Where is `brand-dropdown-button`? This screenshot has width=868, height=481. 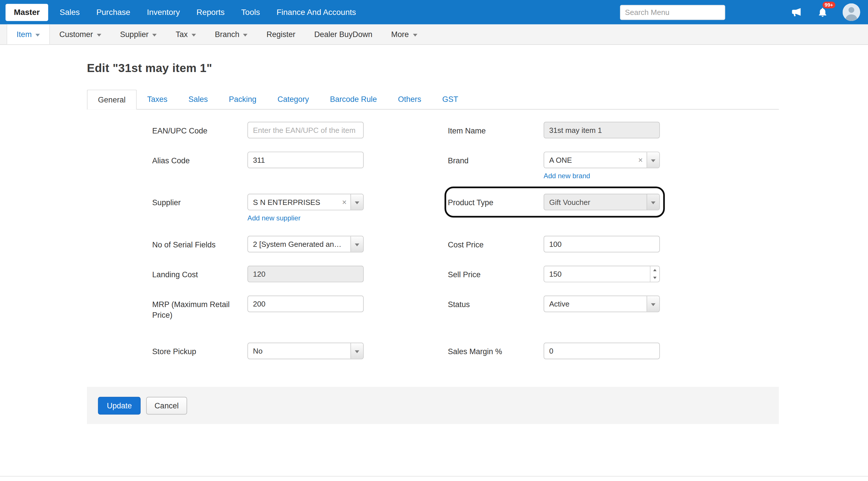 brand-dropdown-button is located at coordinates (653, 160).